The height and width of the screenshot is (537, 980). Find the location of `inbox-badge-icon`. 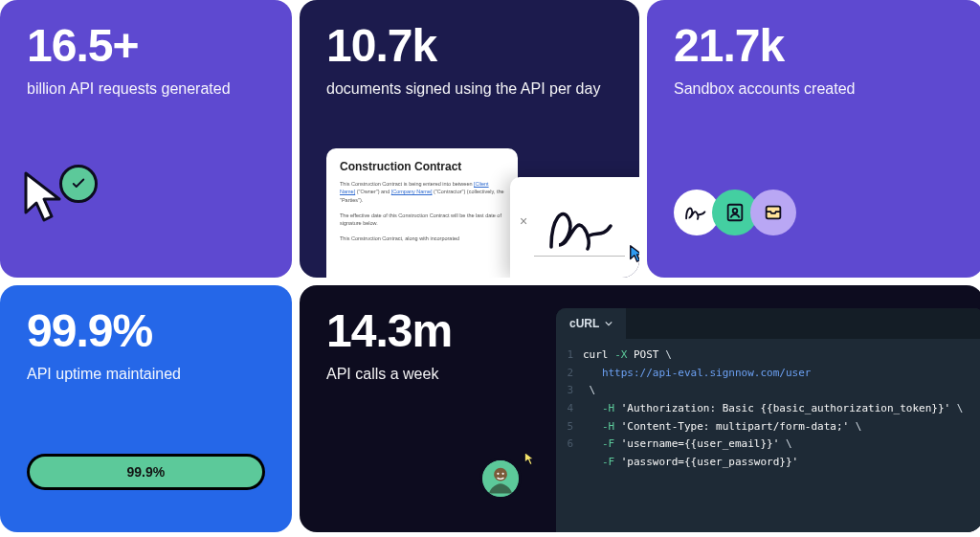

inbox-badge-icon is located at coordinates (773, 213).